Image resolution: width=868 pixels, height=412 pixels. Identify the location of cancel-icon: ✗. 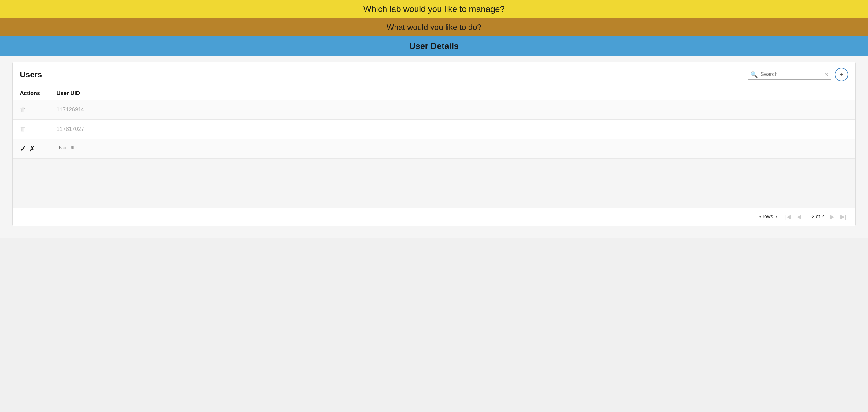
(32, 149).